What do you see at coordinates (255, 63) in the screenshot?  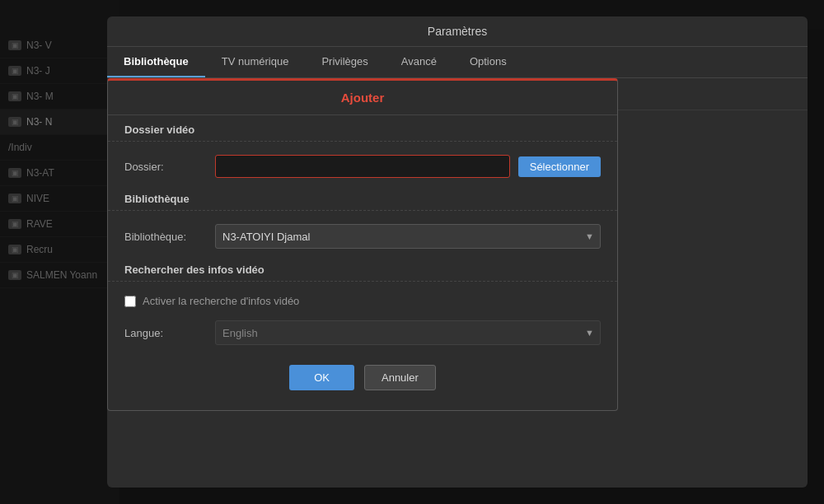 I see `tab-tv-numerique: TV numérique` at bounding box center [255, 63].